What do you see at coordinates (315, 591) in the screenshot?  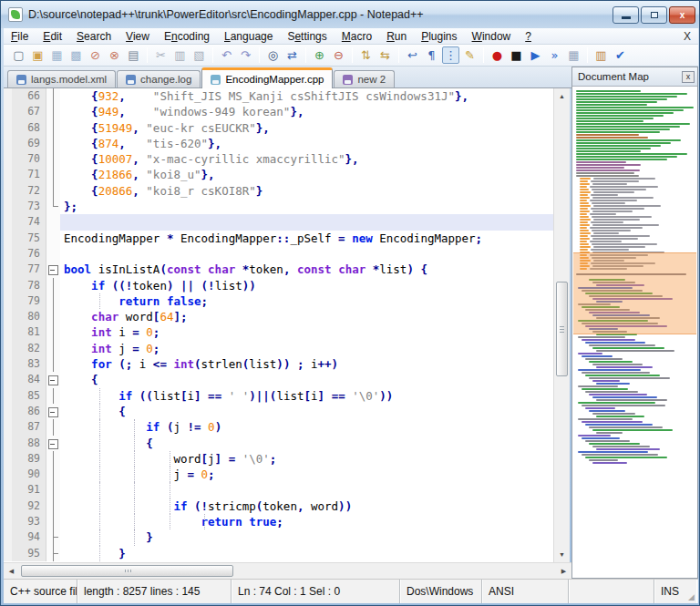 I see `status-cursor-position: Ln : 74 Col : 1 Sel : 0` at bounding box center [315, 591].